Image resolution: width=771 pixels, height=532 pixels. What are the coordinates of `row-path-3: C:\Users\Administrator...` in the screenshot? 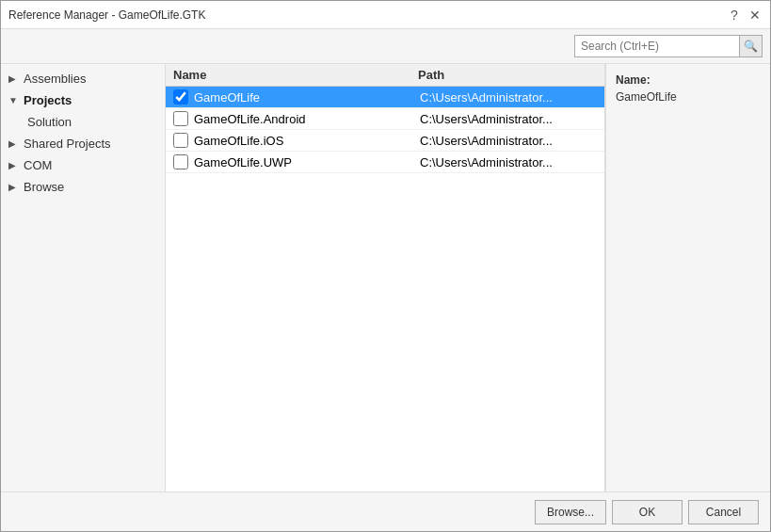 It's located at (508, 141).